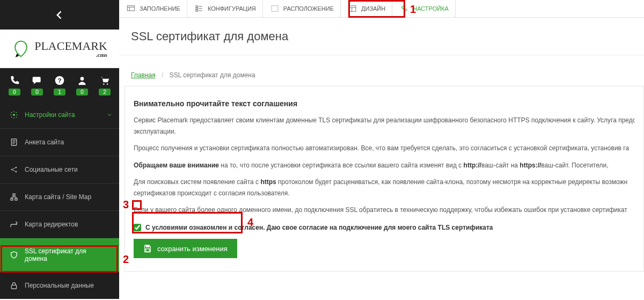 The image size is (644, 300). I want to click on tab-settings: НАСТРОЙКА, so click(424, 9).